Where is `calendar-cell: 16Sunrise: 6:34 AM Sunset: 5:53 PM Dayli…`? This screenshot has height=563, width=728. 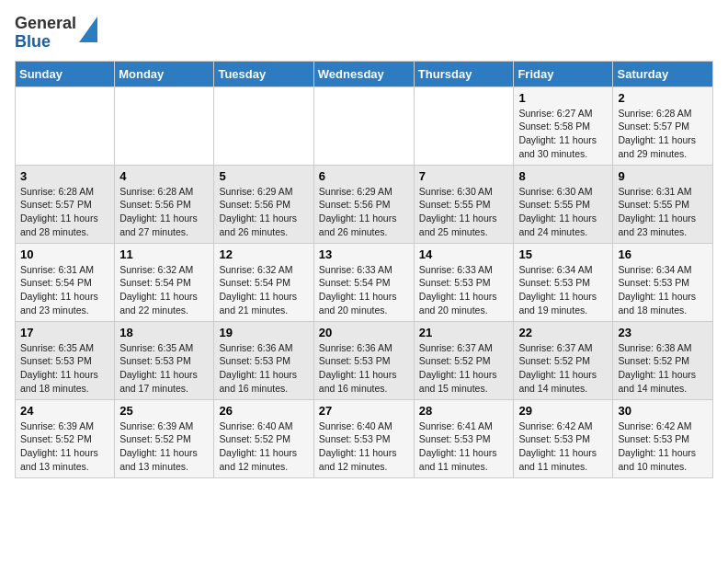 calendar-cell: 16Sunrise: 6:34 AM Sunset: 5:53 PM Dayli… is located at coordinates (664, 282).